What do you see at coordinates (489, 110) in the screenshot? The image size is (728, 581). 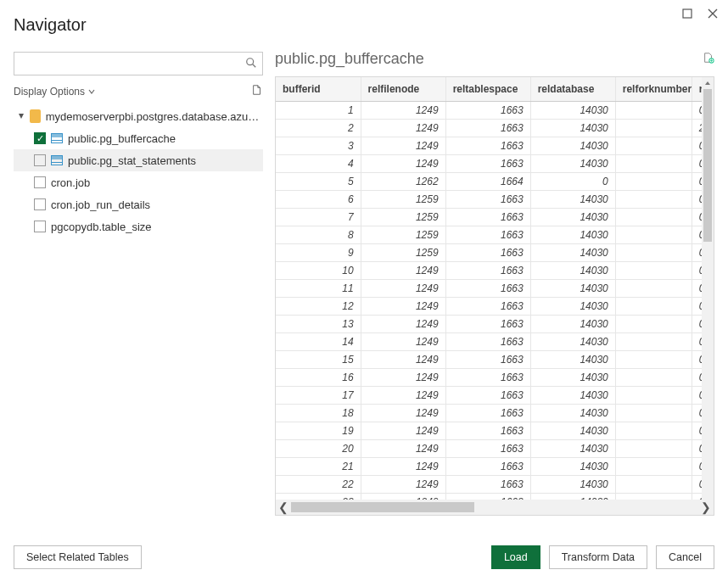 I see `table-row: 112491663140300` at bounding box center [489, 110].